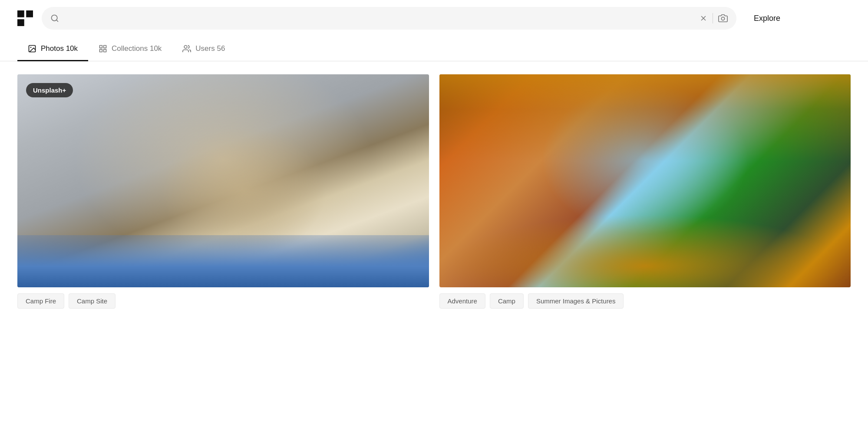  What do you see at coordinates (136, 49) in the screenshot?
I see `tab-collections-label: Collections 10k` at bounding box center [136, 49].